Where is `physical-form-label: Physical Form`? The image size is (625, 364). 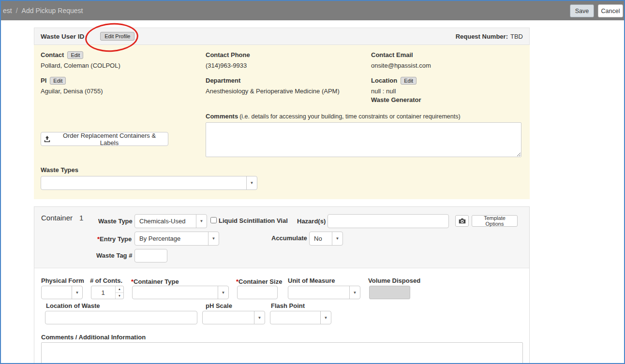
physical-form-label: Physical Form is located at coordinates (63, 280).